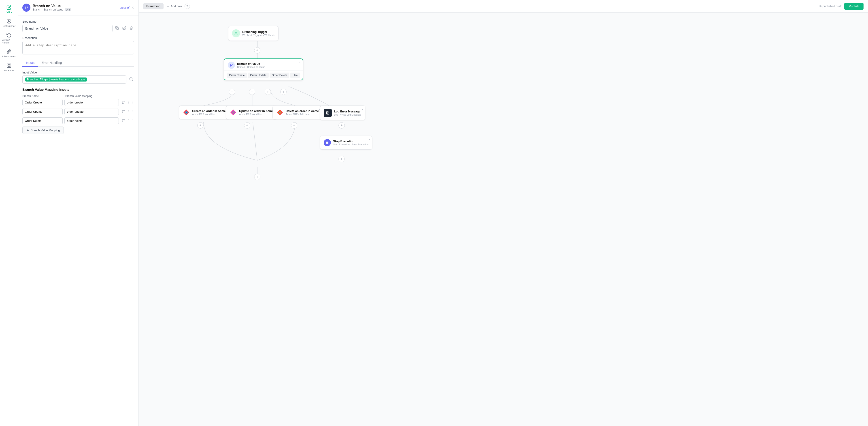 The height and width of the screenshot is (426, 868). I want to click on branch-tab-else: Else, so click(295, 75).